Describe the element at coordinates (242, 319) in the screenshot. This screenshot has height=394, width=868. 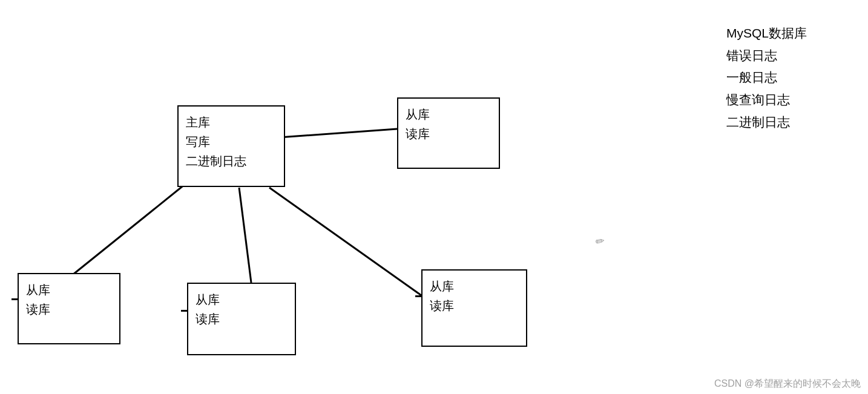
I see `slave-node-bottom-mid: 从库 读库` at that location.